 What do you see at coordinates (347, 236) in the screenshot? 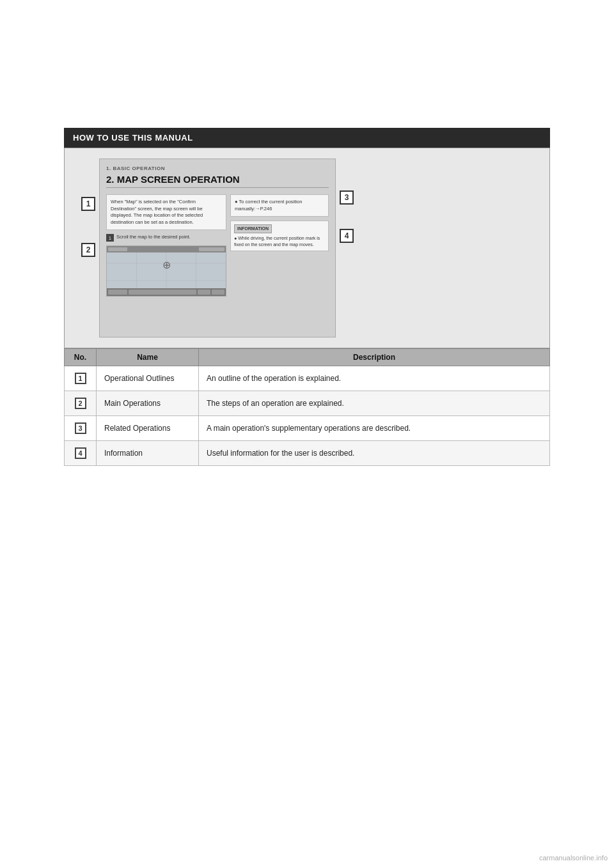
I see `callout-4: 4` at bounding box center [347, 236].